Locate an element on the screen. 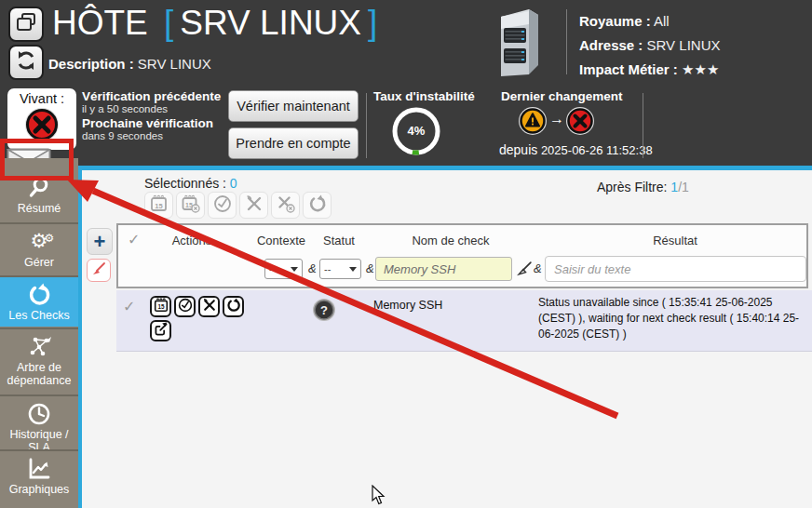  since-label: depuis is located at coordinates (518, 150).